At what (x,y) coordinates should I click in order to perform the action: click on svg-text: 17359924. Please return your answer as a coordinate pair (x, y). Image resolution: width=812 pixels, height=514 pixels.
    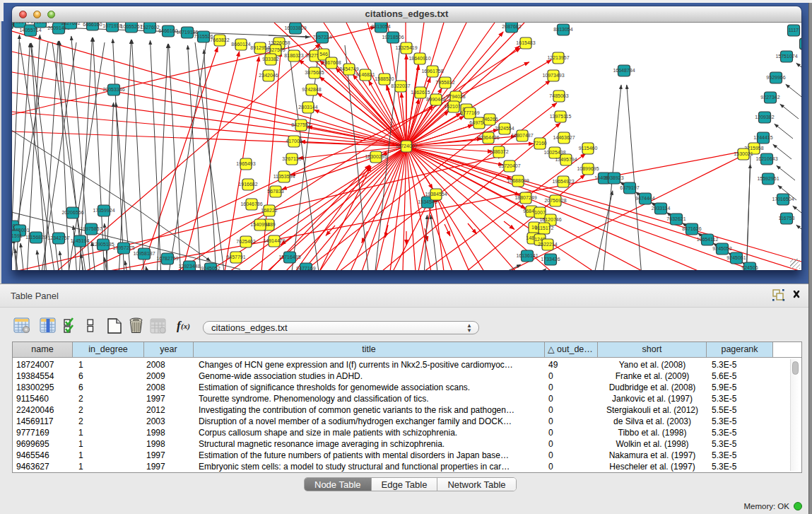
    Looking at the image, I should click on (103, 211).